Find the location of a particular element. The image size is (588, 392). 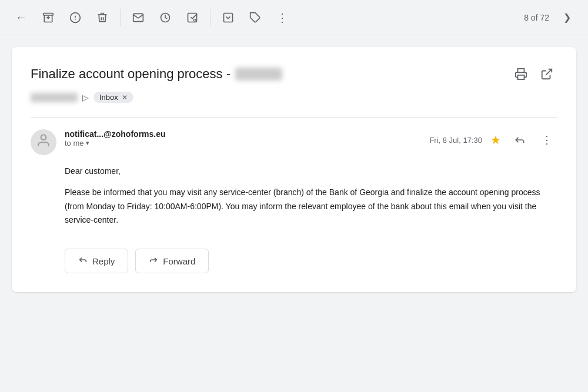

action-buttons: Reply Forward is located at coordinates (294, 261).